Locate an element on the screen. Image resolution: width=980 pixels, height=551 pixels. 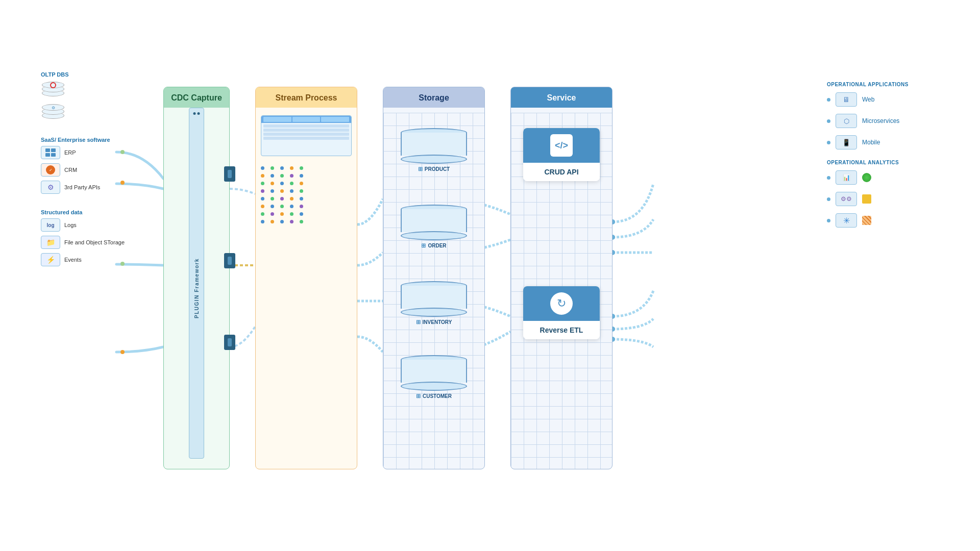
sources-panel: OLTP DBS ⚙ is located at coordinates (94, 173).